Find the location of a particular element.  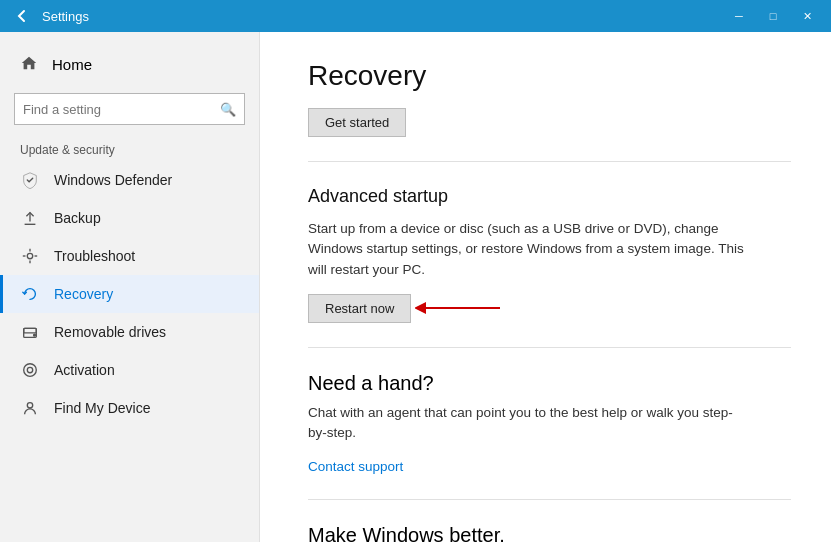

drive-icon is located at coordinates (30, 332).